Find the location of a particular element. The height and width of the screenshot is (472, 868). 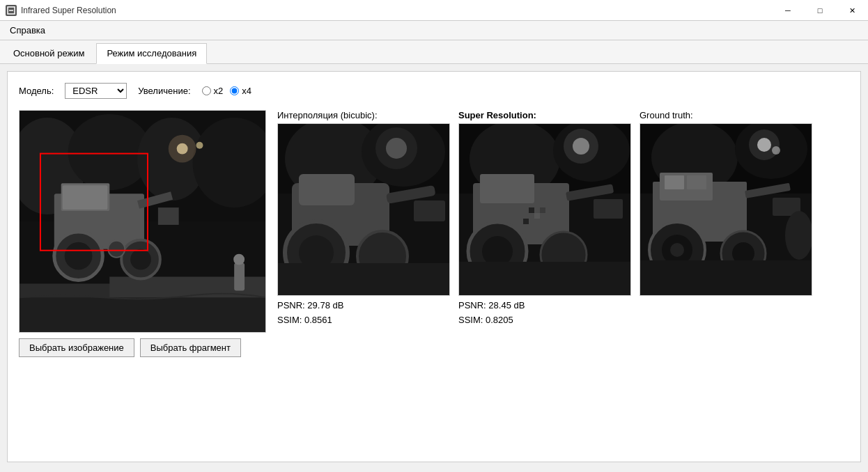

comparison-bicubic: Интерполяция (bicubic): is located at coordinates (364, 219).